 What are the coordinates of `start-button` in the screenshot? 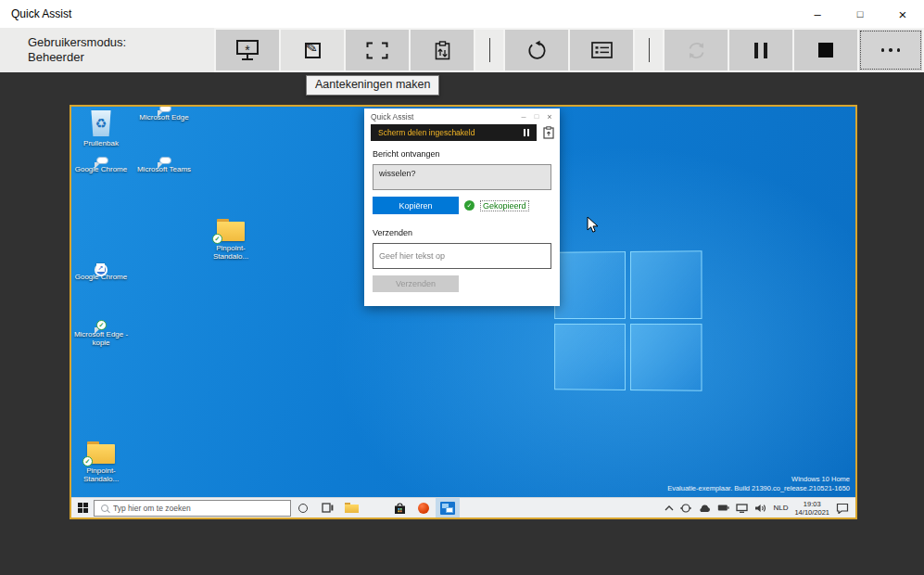 It's located at (82, 508).